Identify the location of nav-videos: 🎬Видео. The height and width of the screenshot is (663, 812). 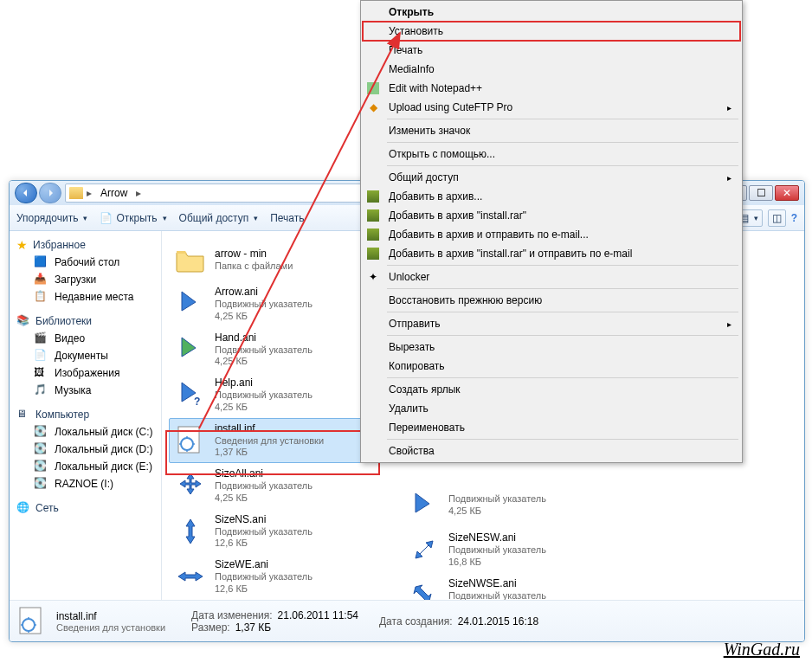
(85, 338).